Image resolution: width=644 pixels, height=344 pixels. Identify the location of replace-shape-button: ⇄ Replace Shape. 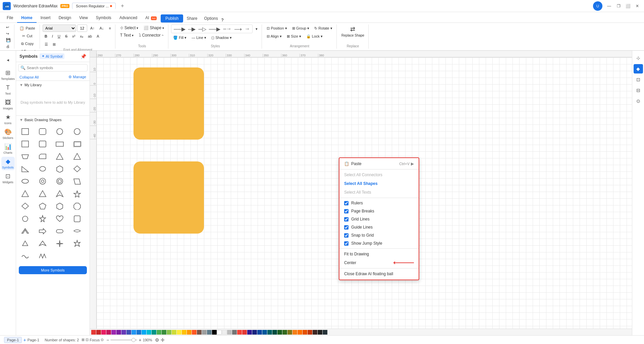
(353, 32).